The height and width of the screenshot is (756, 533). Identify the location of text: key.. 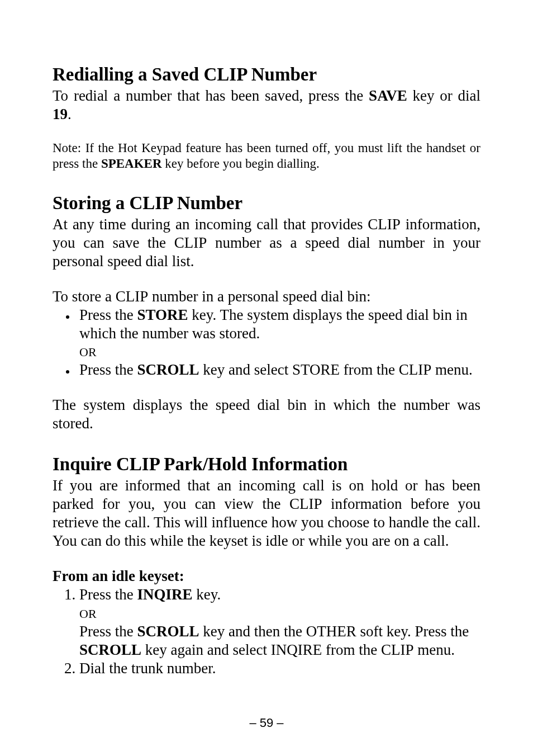
(207, 594).